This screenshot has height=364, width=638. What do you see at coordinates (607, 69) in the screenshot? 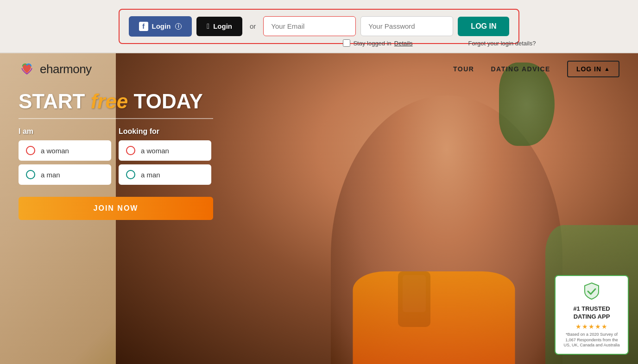
I see `chevron-up-icon: ▲` at bounding box center [607, 69].